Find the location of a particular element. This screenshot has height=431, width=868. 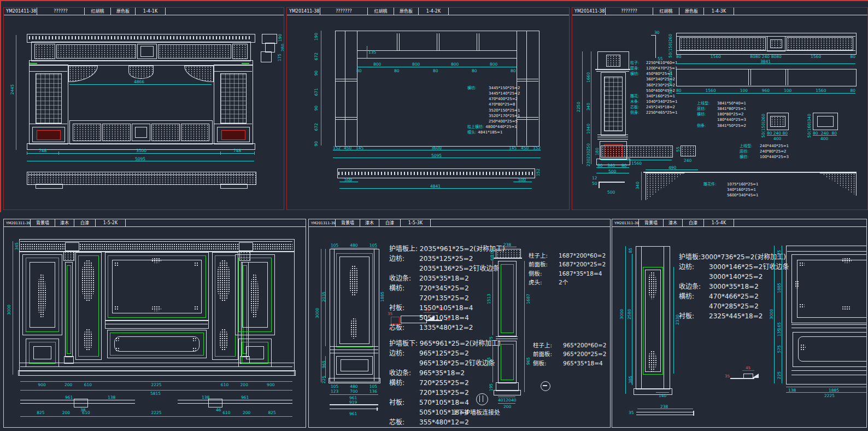

stile-line is located at coordinates (357, 88).